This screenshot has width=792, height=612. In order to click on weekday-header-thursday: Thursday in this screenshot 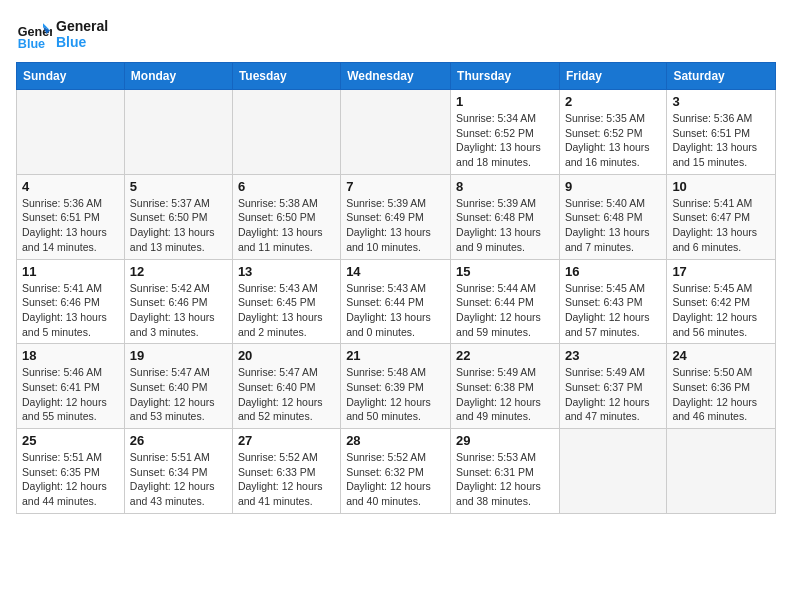, I will do `click(506, 76)`.